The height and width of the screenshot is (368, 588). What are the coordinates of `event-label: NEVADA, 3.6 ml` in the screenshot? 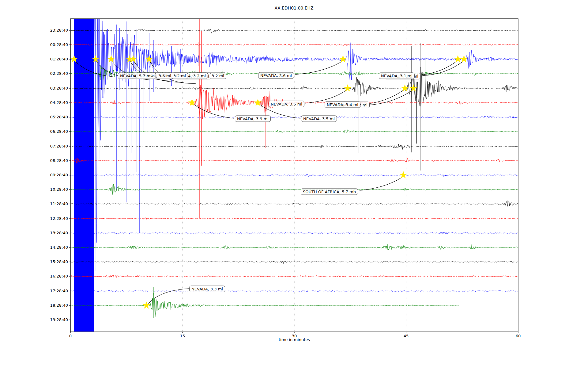 It's located at (276, 75).